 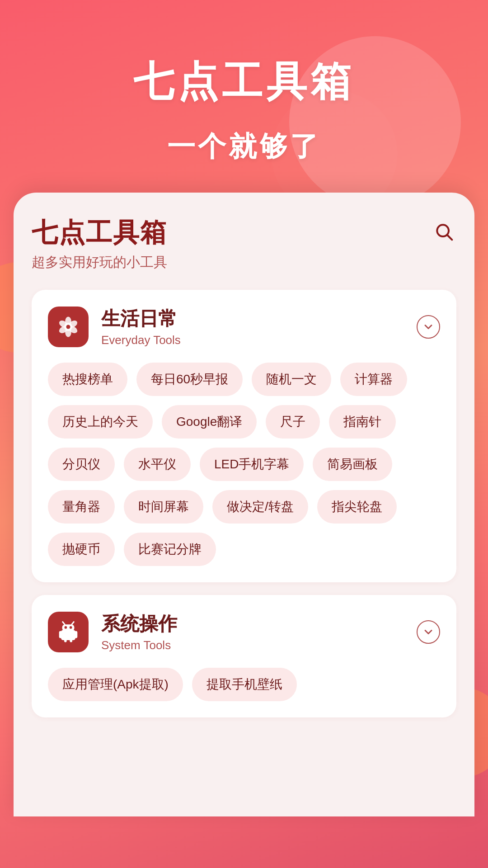 I want to click on tag-item: 应用管理(Apk提取), so click(x=116, y=684).